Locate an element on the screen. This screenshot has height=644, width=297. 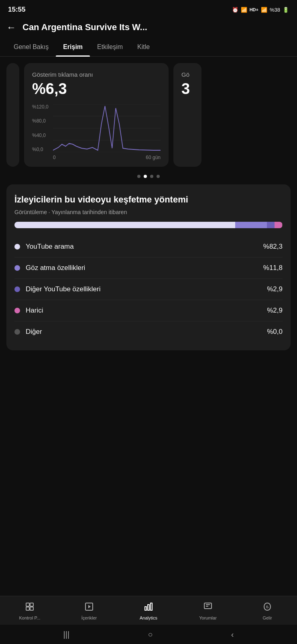
tab-etkilesim: Etkileşim is located at coordinates (110, 47).